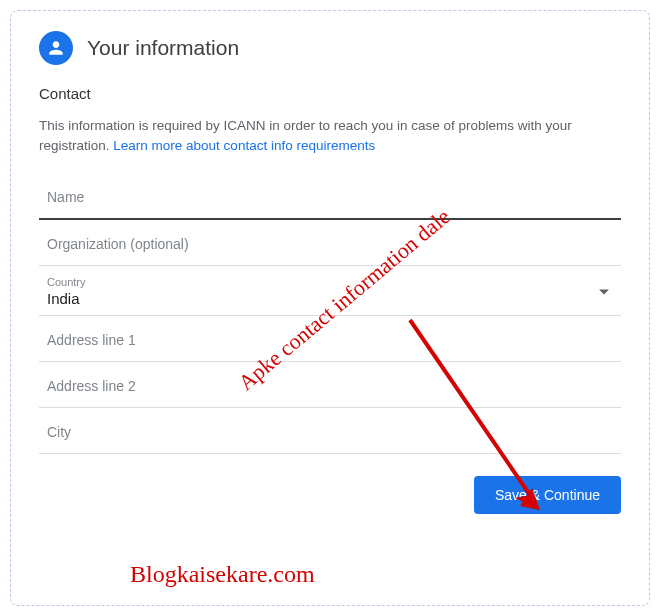  I want to click on address-line-2-field: Address line 2, so click(330, 385).